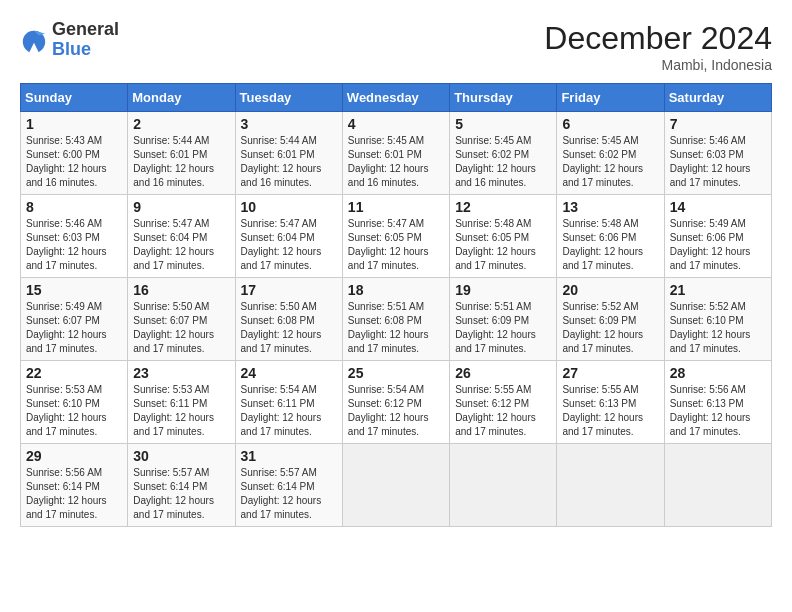 Image resolution: width=792 pixels, height=612 pixels. I want to click on day-number: 11, so click(396, 207).